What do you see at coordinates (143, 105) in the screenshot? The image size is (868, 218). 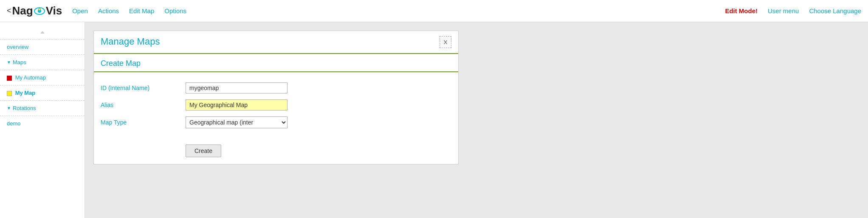 I see `alias-label: Alias` at bounding box center [143, 105].